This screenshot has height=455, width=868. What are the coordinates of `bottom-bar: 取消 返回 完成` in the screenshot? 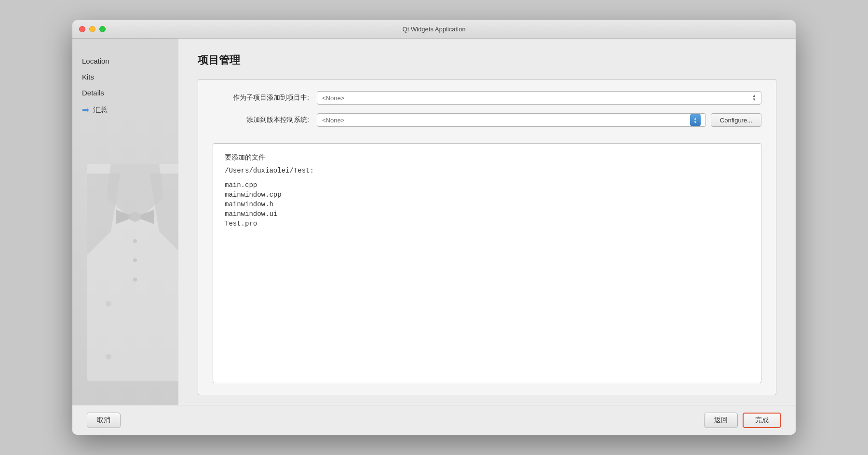 It's located at (434, 420).